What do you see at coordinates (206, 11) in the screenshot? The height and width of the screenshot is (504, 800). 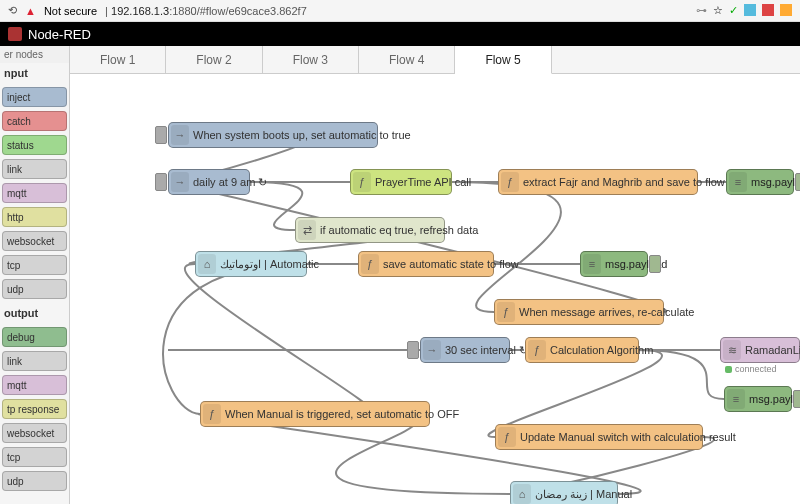 I see `url-display: | 192.168.1.3:1880/#flow/e69cace3.862f7` at bounding box center [206, 11].